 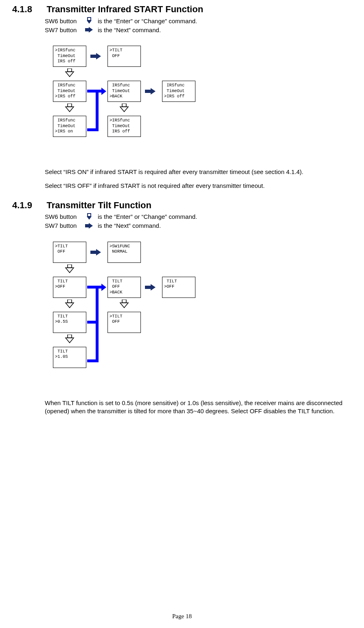 I want to click on section-title: Transmitter Infrared START Function, so click(x=125, y=9).